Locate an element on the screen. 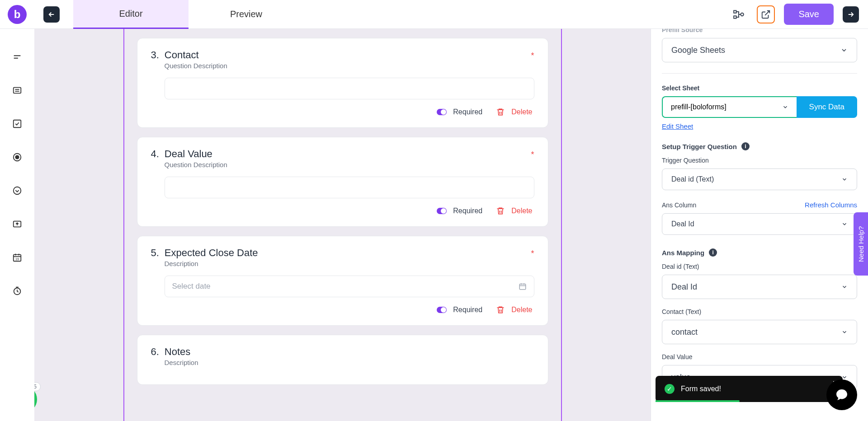  edit-sheet-link: Edit Sheet is located at coordinates (677, 126).